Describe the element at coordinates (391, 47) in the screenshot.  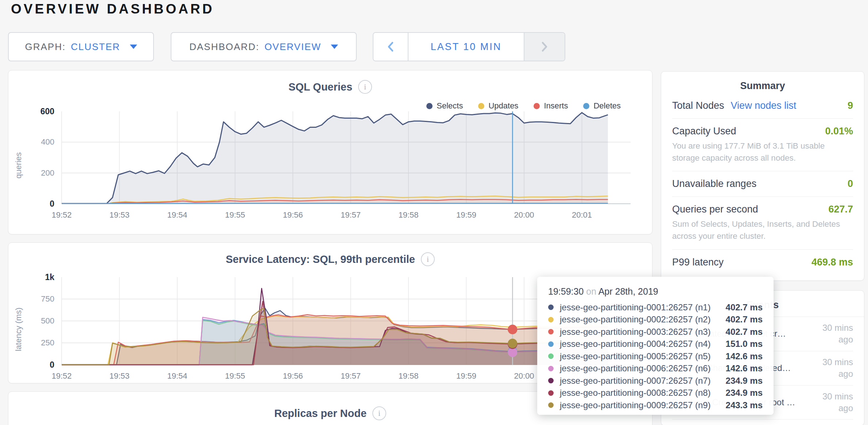
I see `chevron-left-icon` at that location.